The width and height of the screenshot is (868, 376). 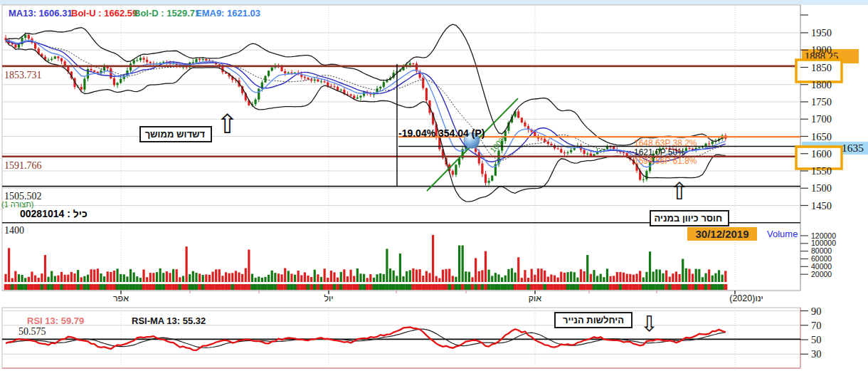 I want to click on measure-label: -19.04% 354.04 (P), so click(x=441, y=133).